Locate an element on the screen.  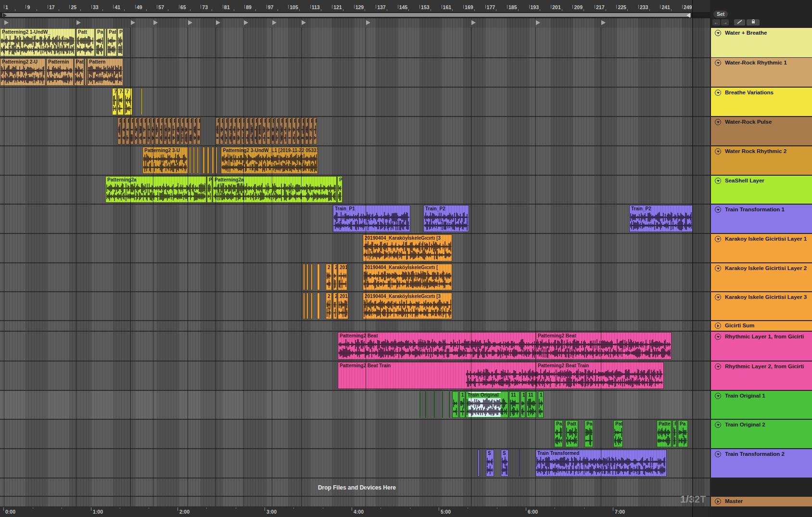
draw-mode-button is located at coordinates (740, 22).